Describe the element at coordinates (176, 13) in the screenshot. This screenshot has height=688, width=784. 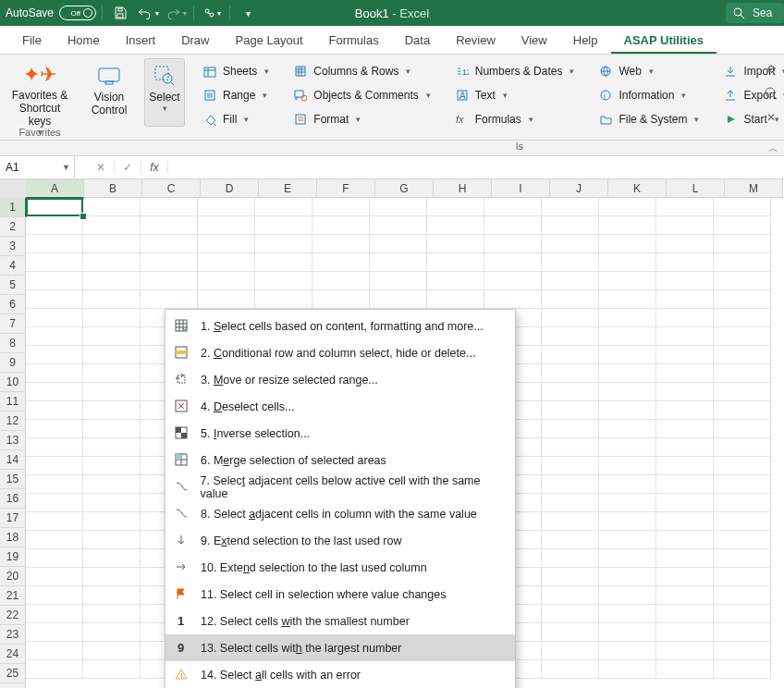
I see `redo-button: ▾` at that location.